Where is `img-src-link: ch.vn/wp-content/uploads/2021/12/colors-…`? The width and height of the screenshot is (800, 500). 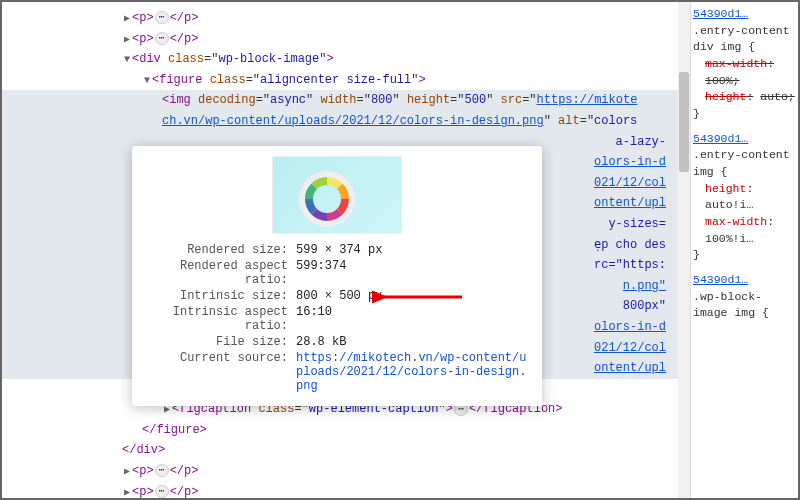
img-src-link: ch.vn/wp-content/uploads/2021/12/colors-… is located at coordinates (353, 121).